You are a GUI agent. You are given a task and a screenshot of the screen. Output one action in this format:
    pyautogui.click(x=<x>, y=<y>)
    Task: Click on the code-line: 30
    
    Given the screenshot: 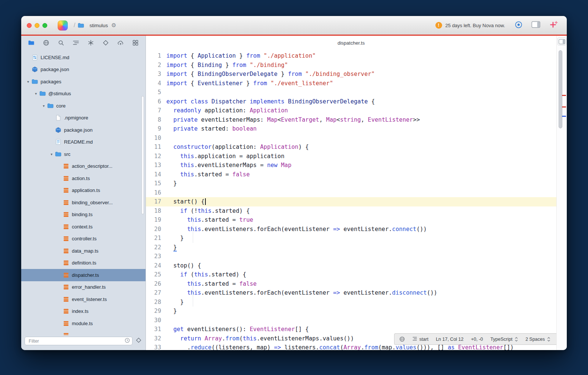 What is the action you would take?
    pyautogui.click(x=351, y=321)
    